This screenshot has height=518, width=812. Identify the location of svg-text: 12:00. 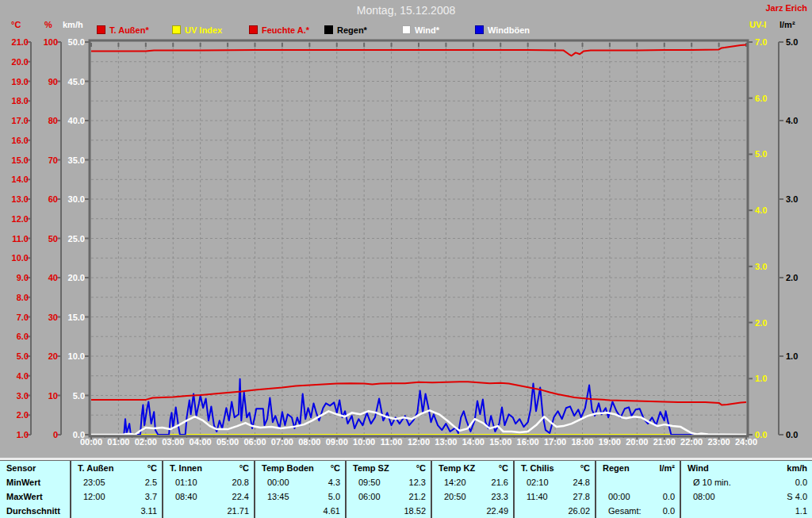
(419, 442).